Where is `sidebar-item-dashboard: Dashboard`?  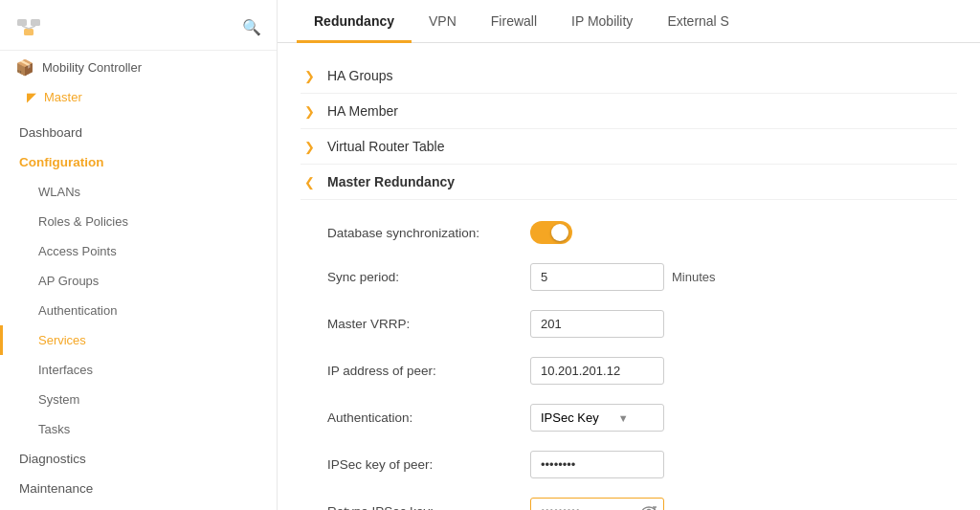 sidebar-item-dashboard: Dashboard is located at coordinates (138, 132).